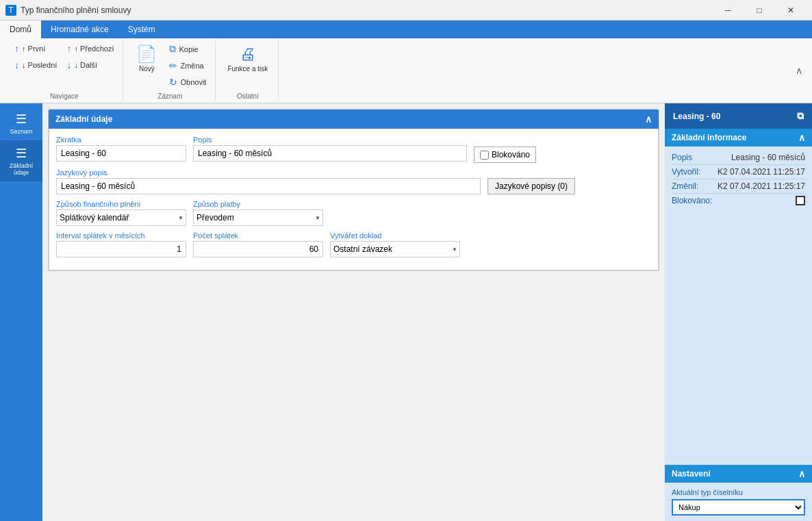 This screenshot has width=812, height=521. What do you see at coordinates (738, 170) in the screenshot?
I see `right-zakladni-section: Základní informace ∧ Popis Leasing - 60 …` at bounding box center [738, 170].